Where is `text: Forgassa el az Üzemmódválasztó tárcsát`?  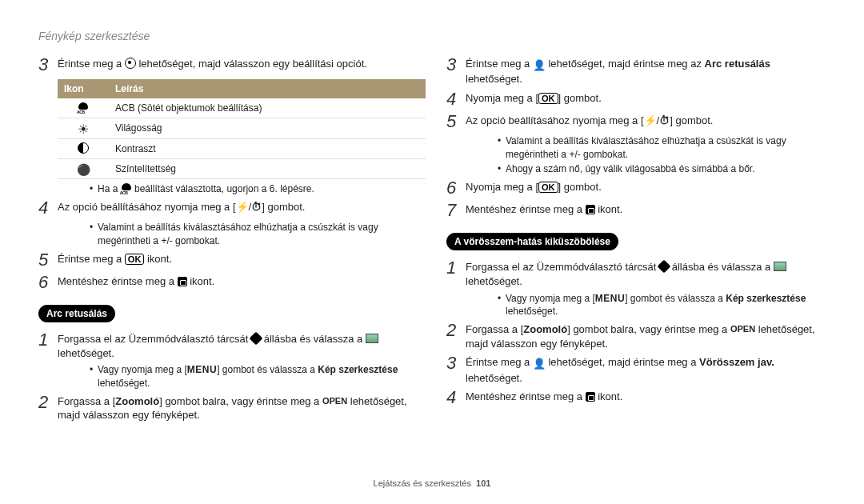 text: Forgassa el az Üzemmódválasztó tárcsát is located at coordinates (154, 339).